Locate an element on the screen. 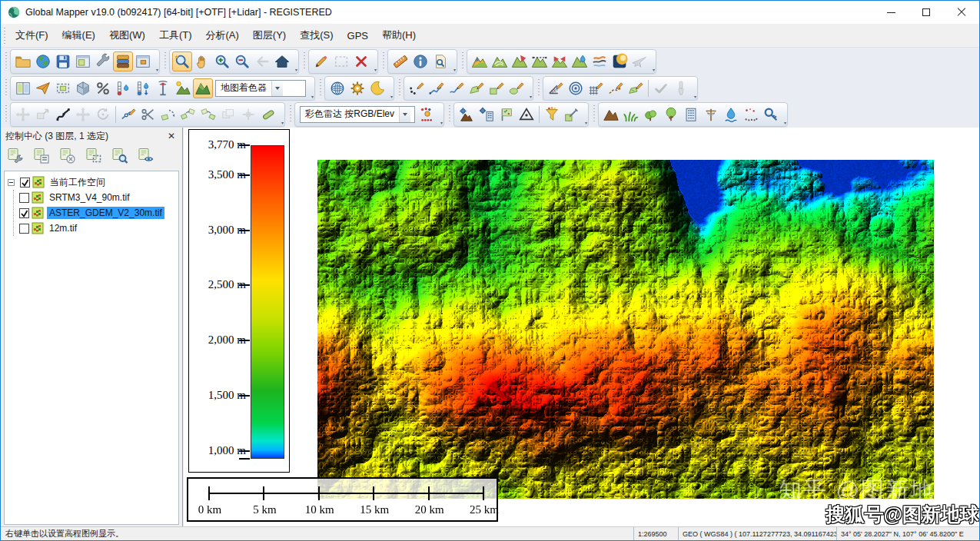 Image resolution: width=980 pixels, height=541 pixels. menu-item-4: 工具(T) is located at coordinates (175, 35).